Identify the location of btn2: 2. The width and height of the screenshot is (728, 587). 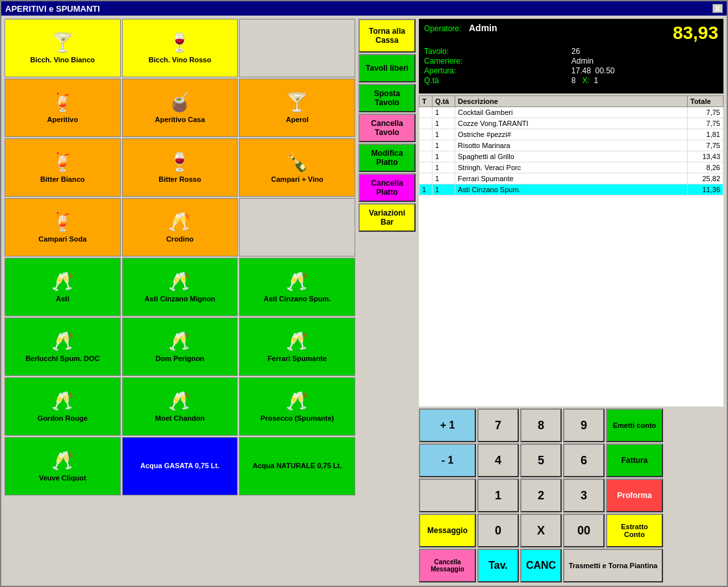
(541, 495).